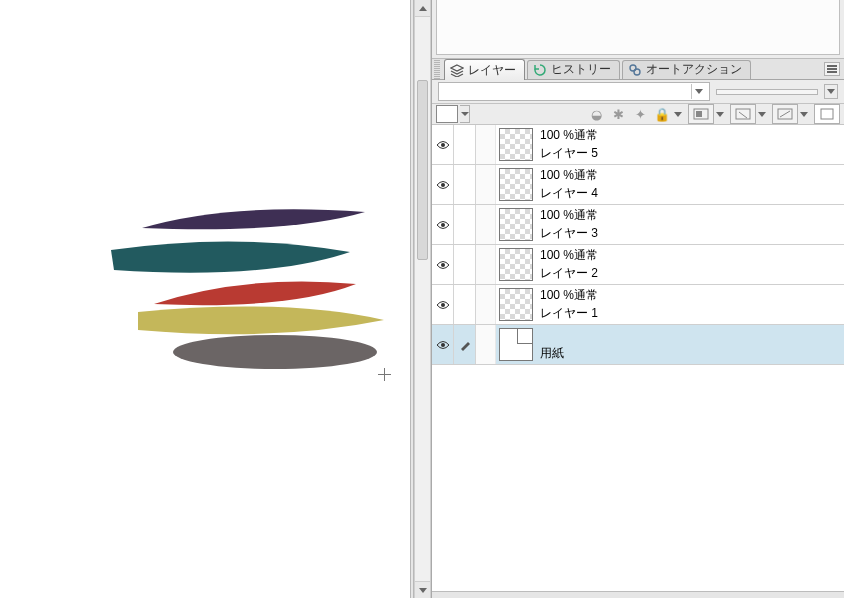  Describe the element at coordinates (694, 70) in the screenshot. I see `tab-autoaction-label: オートアクション` at that location.